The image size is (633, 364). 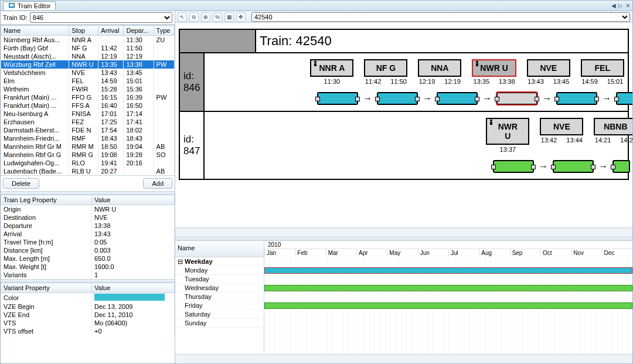 I want to click on nav-left-icon: ◀, so click(x=614, y=6).